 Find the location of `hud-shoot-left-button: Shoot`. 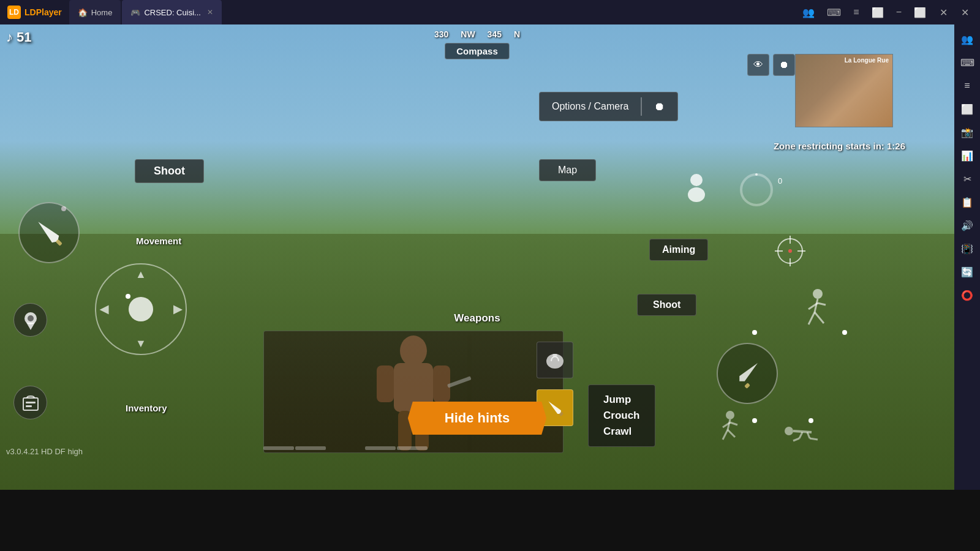

hud-shoot-left-button: Shoot is located at coordinates (169, 171).